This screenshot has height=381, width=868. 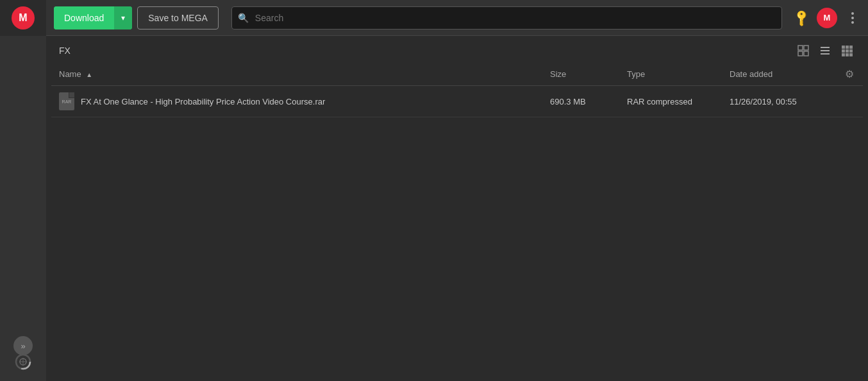 What do you see at coordinates (506, 18) in the screenshot?
I see `search-bar: 🔍` at bounding box center [506, 18].